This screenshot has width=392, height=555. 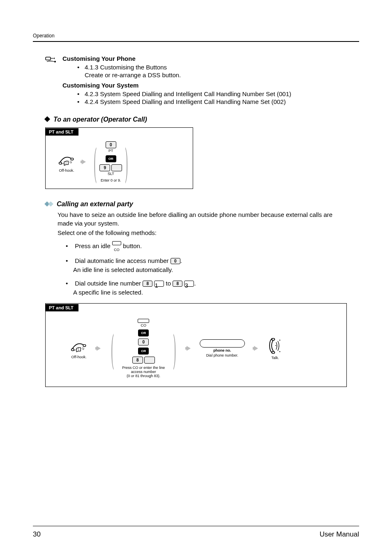 What do you see at coordinates (84, 162) in the screenshot?
I see `arrow-icon` at bounding box center [84, 162].